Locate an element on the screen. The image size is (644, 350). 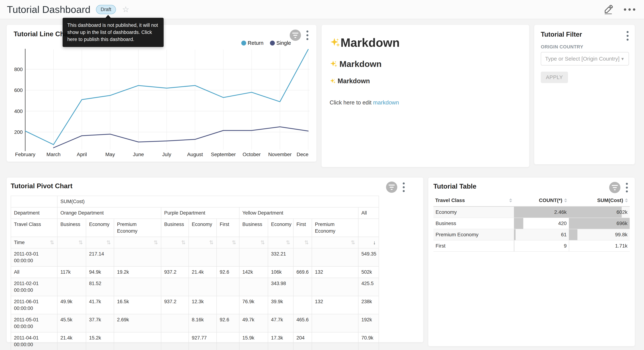
pivot-value-cell: 343.98 is located at coordinates (280, 287).